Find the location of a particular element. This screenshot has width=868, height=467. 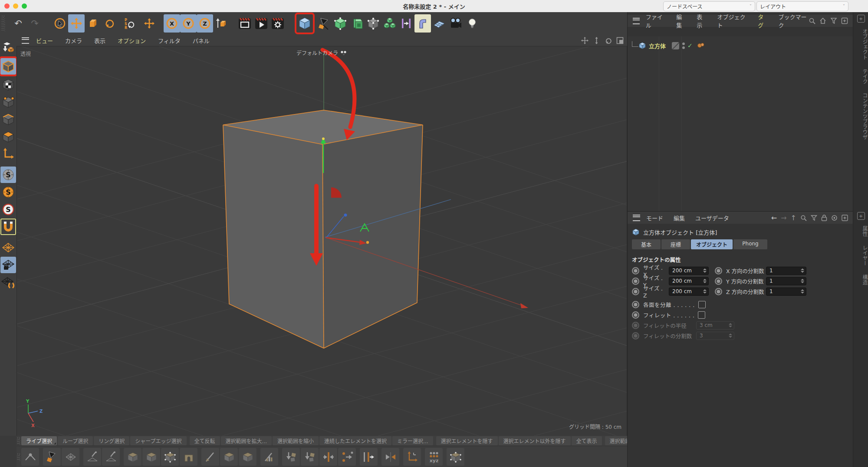

set-point-value-tool-icon is located at coordinates (434, 457).